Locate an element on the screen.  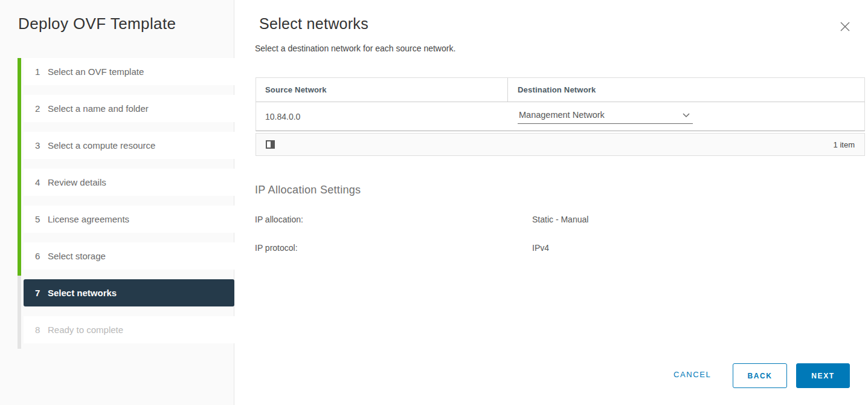
step-select-ovf-template: 1 Select an OVF template is located at coordinates (129, 71).